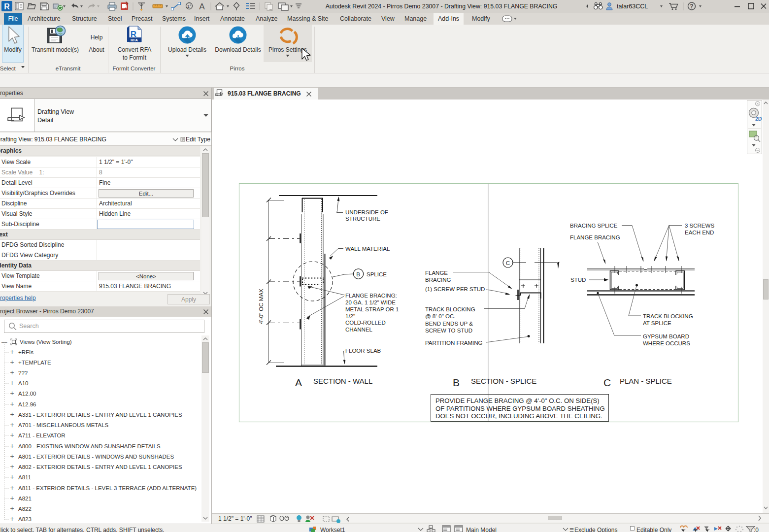 This screenshot has width=769, height=532. Describe the element at coordinates (666, 336) in the screenshot. I see `svg-text: GYPSUM BOARD` at that location.